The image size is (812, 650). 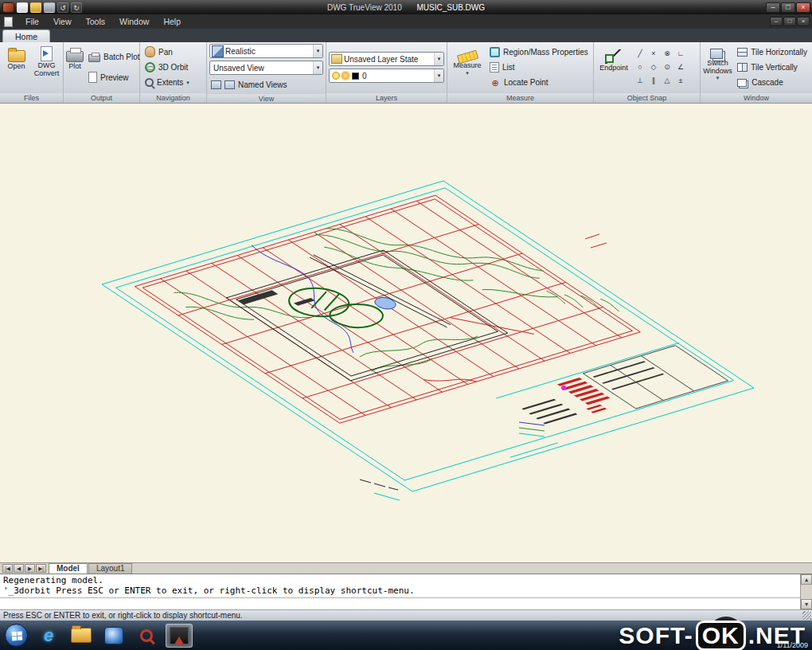 I want to click on layer-select: 0 ▾, so click(x=387, y=76).